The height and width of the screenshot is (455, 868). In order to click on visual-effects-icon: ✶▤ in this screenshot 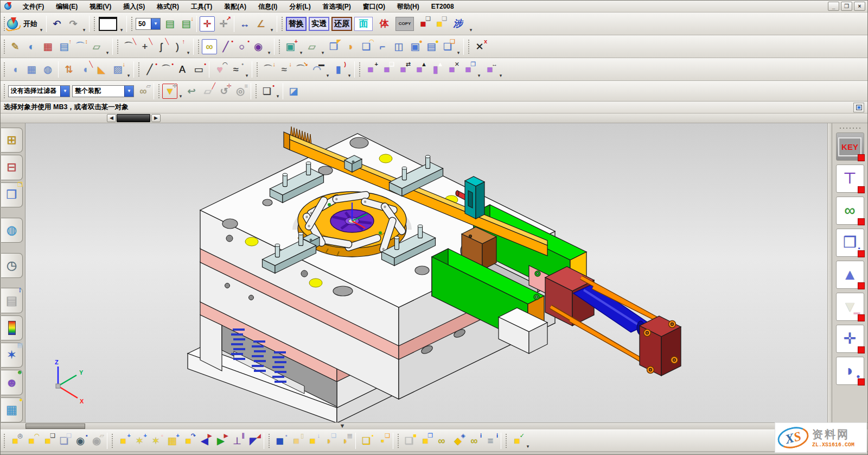, I will do `click(12, 355)`.